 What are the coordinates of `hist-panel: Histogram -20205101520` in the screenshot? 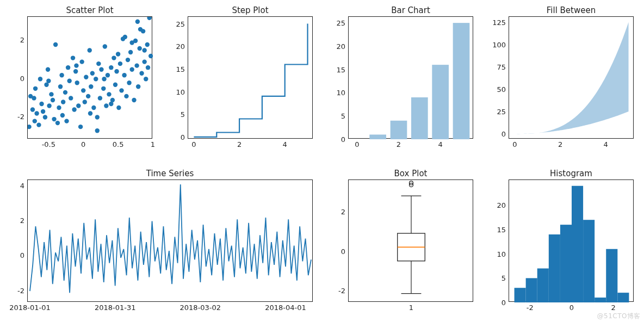 It's located at (571, 240).